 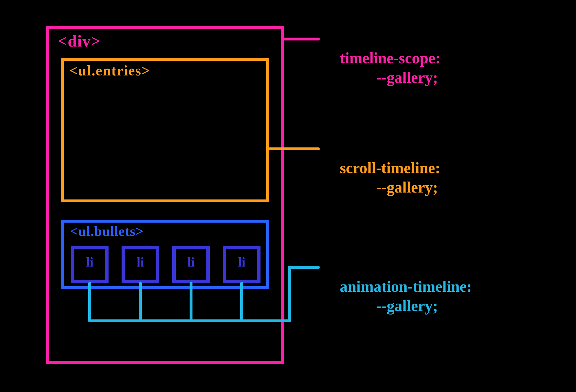 I want to click on annotation-animation-timeline: animation-timeline: --gallery;, so click(x=398, y=296).